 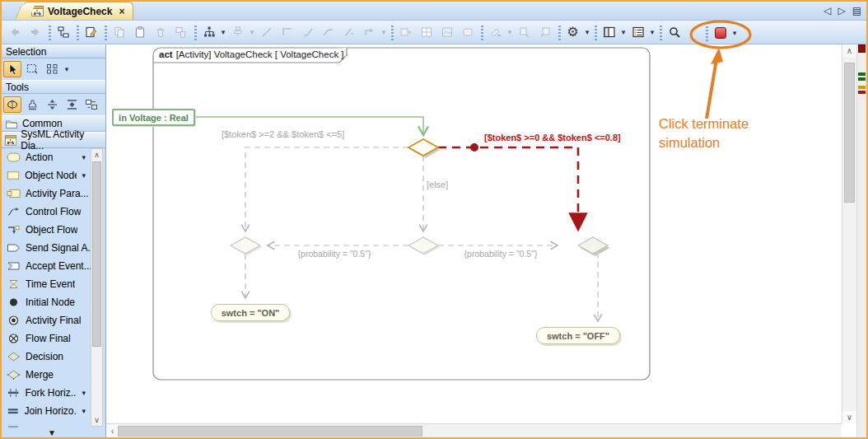 I want to click on windows-dropdown-icon: ▾, so click(x=623, y=32).